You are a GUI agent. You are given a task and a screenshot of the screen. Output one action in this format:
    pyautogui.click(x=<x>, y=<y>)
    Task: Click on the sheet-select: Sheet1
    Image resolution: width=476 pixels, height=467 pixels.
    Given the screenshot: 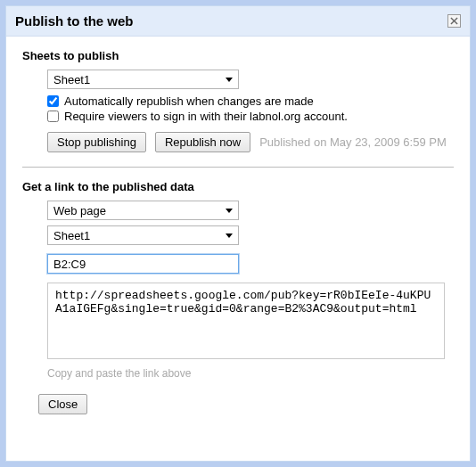 What is the action you would take?
    pyautogui.click(x=143, y=79)
    